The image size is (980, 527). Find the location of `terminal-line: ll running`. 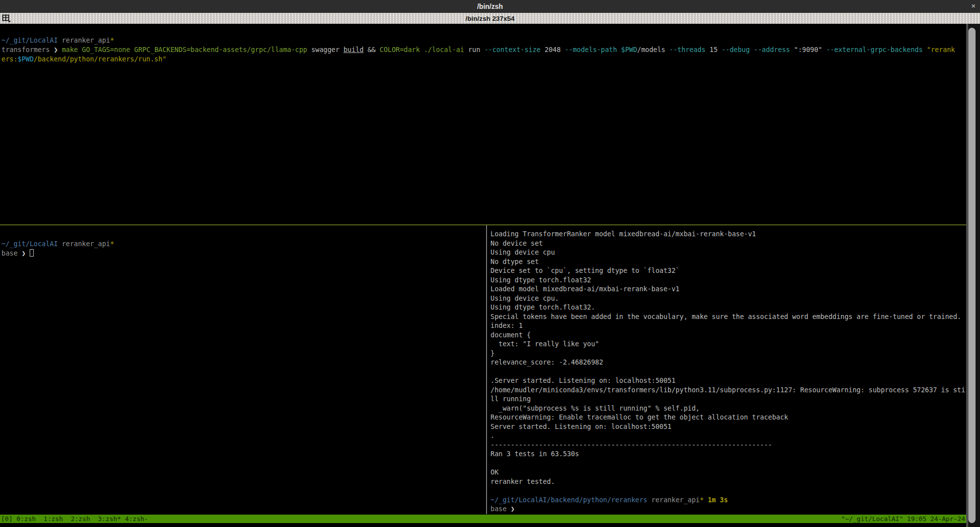

terminal-line: ll running is located at coordinates (729, 399).